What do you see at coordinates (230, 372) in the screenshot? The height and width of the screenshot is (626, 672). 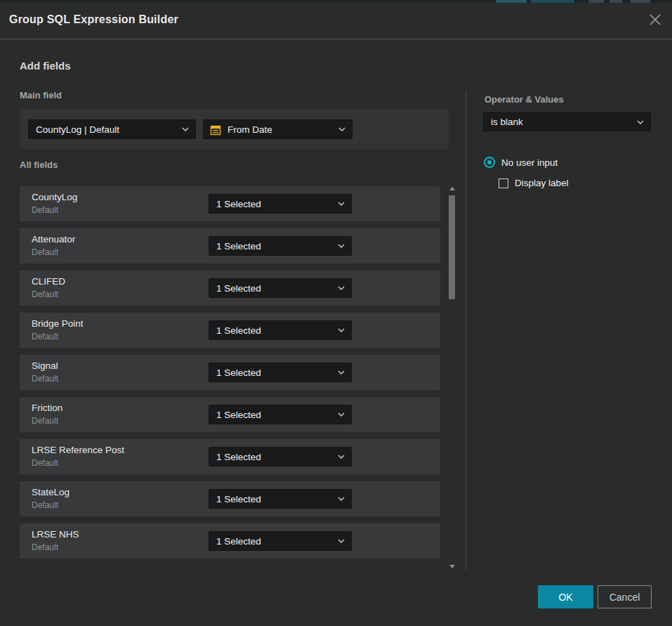 I see `field-row: Signal Default 1 Selected` at bounding box center [230, 372].